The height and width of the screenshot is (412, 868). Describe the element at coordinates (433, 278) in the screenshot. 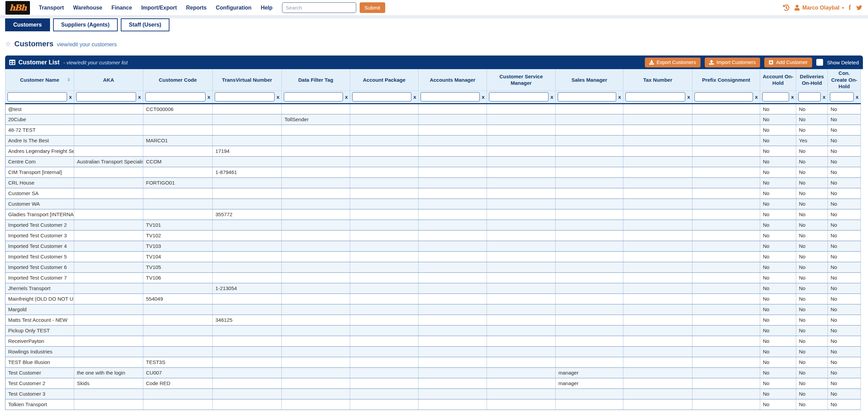

I see `table-row: Imported Test Customer 7TV106NoNoNo` at that location.